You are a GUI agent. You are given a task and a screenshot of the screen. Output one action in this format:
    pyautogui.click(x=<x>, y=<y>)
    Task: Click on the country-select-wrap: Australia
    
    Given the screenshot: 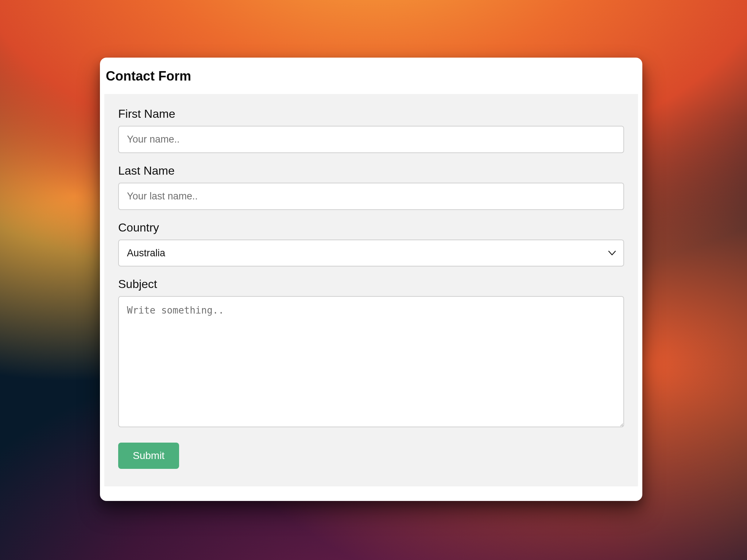 What is the action you would take?
    pyautogui.click(x=371, y=253)
    